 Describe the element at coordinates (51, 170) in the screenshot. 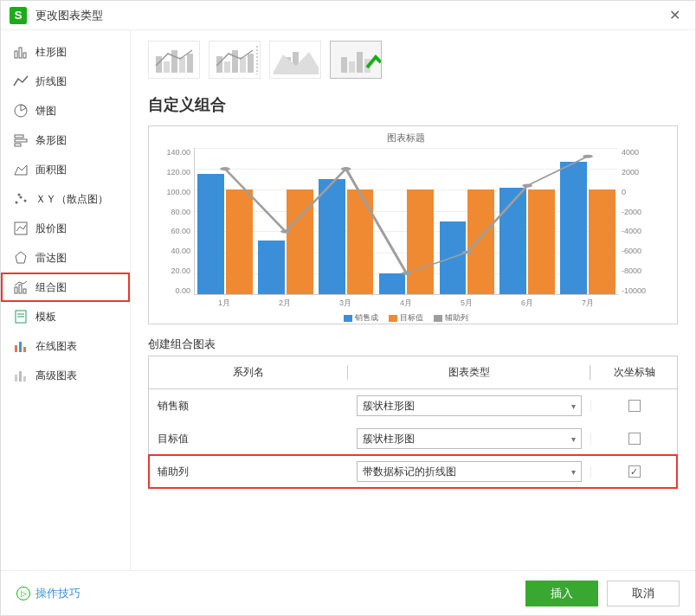

I see `sidebar-item-label: 面积图` at that location.